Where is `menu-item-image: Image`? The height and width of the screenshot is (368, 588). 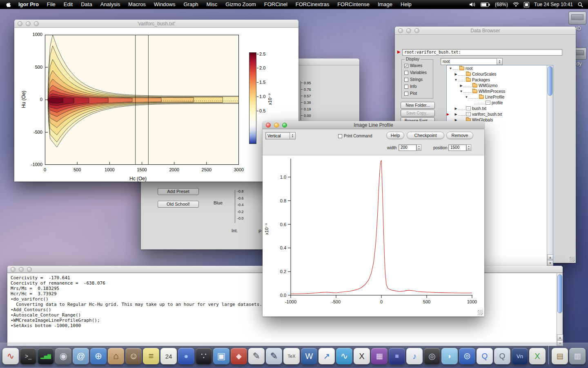 menu-item-image: Image is located at coordinates (385, 4).